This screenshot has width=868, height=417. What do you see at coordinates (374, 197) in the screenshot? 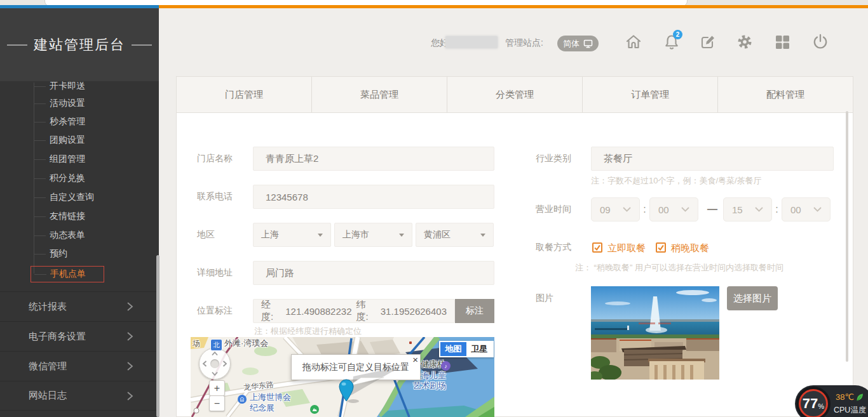
I see `phone-input: 12345678` at bounding box center [374, 197].